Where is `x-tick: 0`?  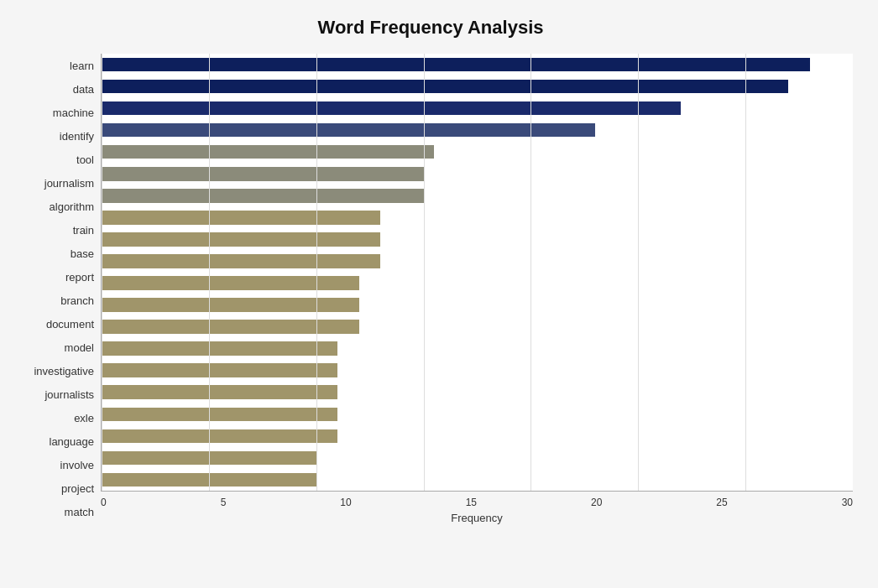 x-tick: 0 is located at coordinates (104, 502).